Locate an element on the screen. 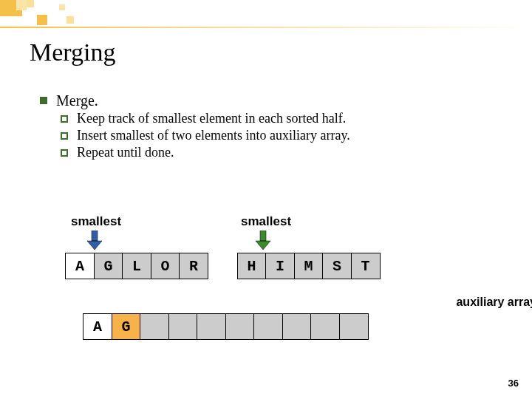 The image size is (532, 399). left-cell: L is located at coordinates (137, 266).